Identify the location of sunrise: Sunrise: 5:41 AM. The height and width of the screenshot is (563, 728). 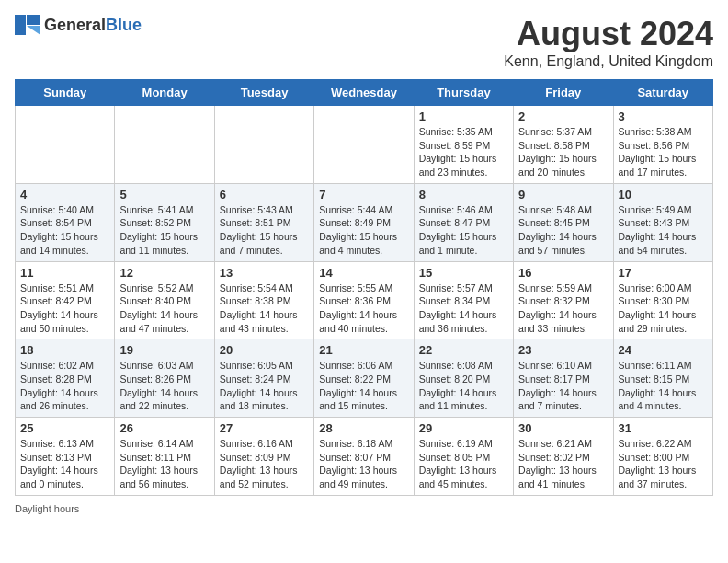
(164, 210).